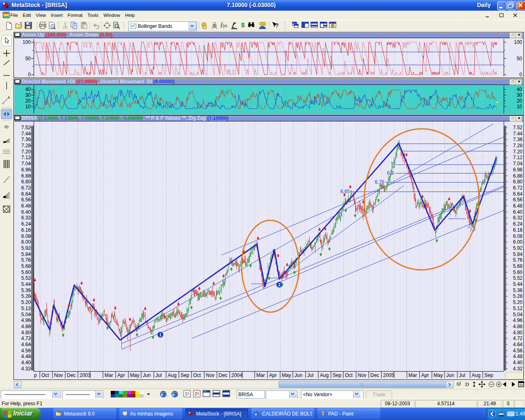 The width and height of the screenshot is (525, 420). Describe the element at coordinates (237, 375) in the screenshot. I see `svg-text: 2004` at that location.